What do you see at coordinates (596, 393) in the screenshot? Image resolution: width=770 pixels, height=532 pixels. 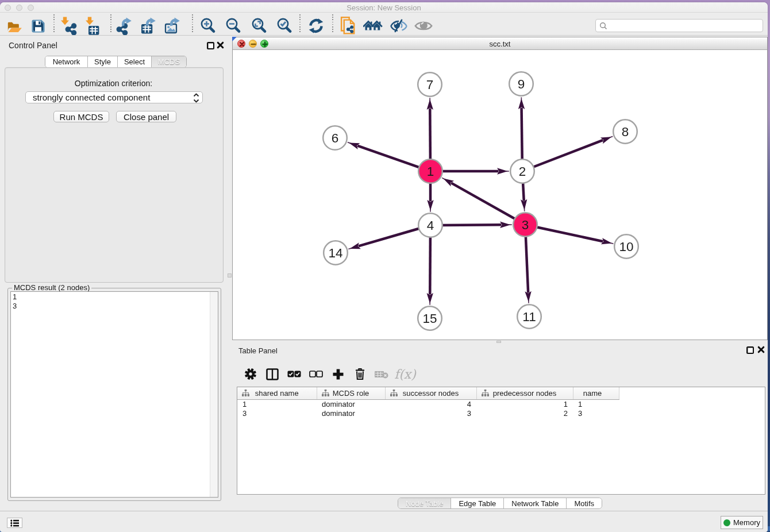 I see `column-header-name: name` at bounding box center [596, 393].